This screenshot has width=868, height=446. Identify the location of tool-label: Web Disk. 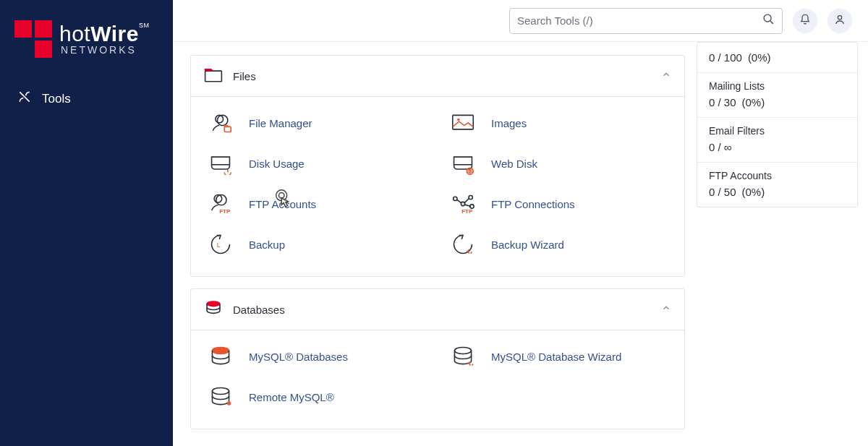
(514, 163).